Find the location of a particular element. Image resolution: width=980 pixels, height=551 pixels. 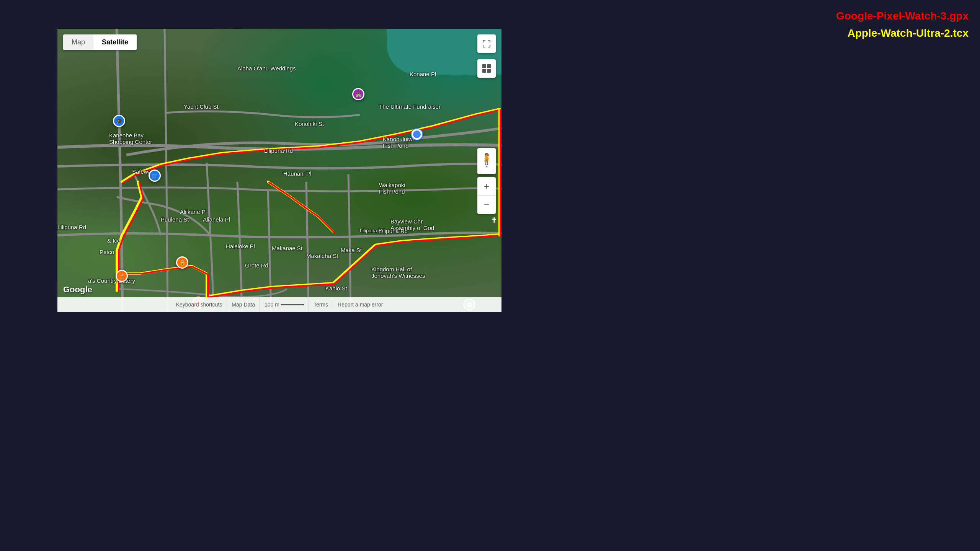

map-type-satellite-btn: Satellite is located at coordinates (115, 42).